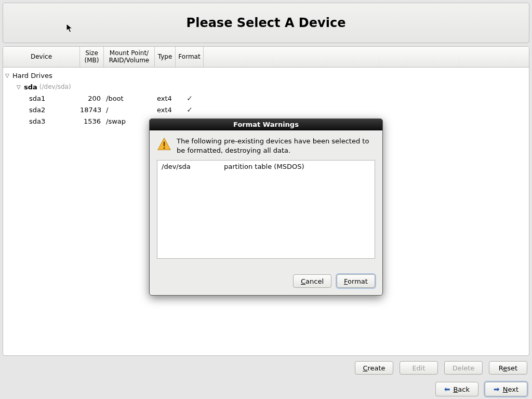 Image resolution: width=532 pixels, height=399 pixels. What do you see at coordinates (165, 57) in the screenshot?
I see `col-header-type: Type` at bounding box center [165, 57].